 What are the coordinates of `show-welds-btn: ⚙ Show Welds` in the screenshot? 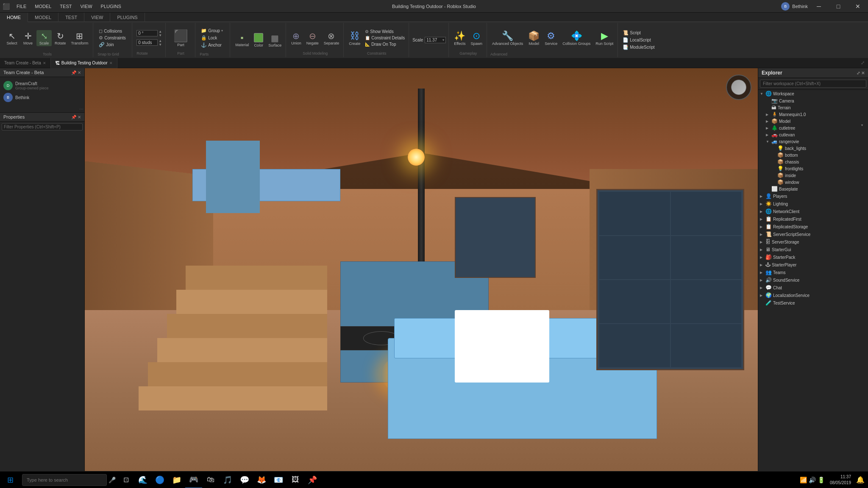 It's located at (385, 31).